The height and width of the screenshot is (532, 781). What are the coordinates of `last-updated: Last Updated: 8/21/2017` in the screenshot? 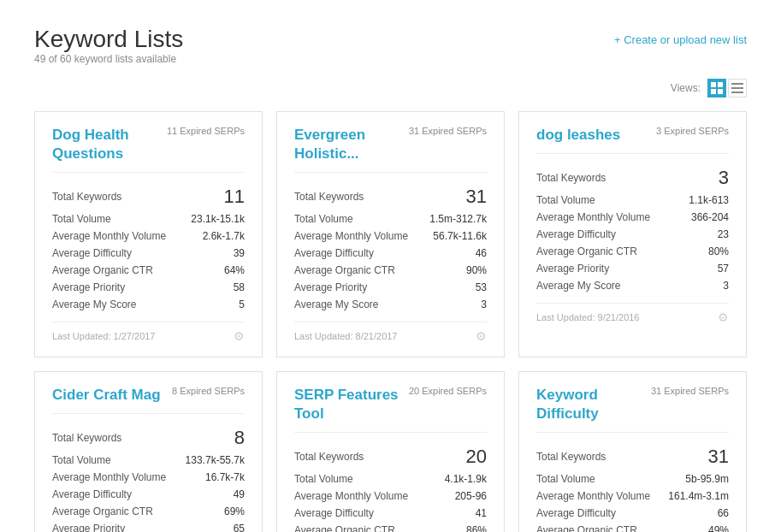 It's located at (346, 336).